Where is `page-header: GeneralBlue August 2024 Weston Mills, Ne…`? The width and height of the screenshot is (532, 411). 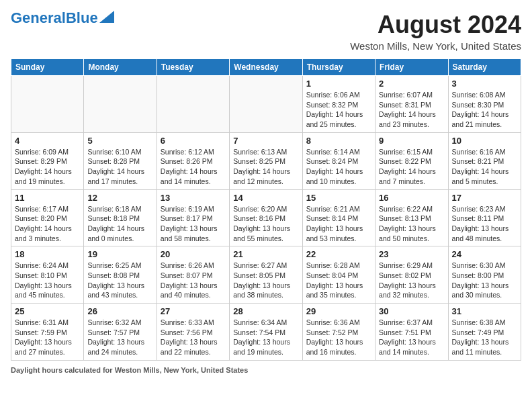
page-header: GeneralBlue August 2024 Weston Mills, Ne… is located at coordinates (266, 31).